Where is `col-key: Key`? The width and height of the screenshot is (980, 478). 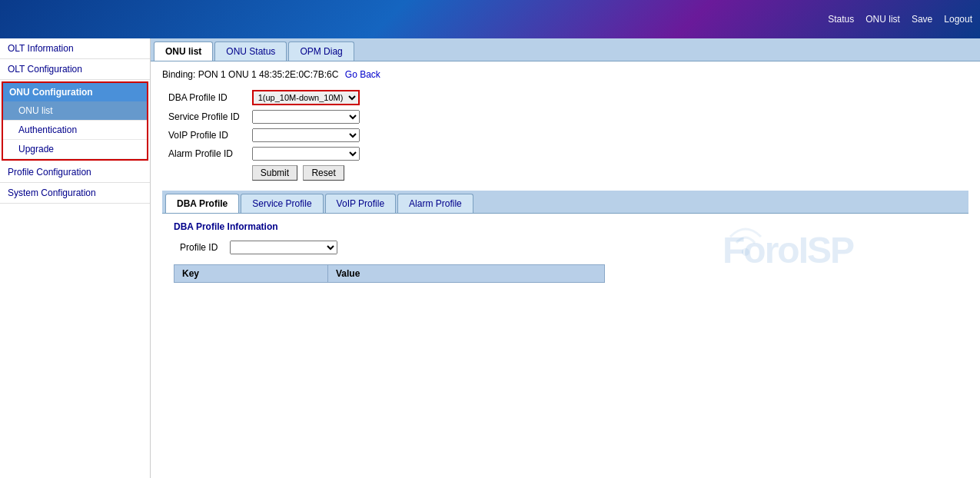 col-key: Key is located at coordinates (251, 274).